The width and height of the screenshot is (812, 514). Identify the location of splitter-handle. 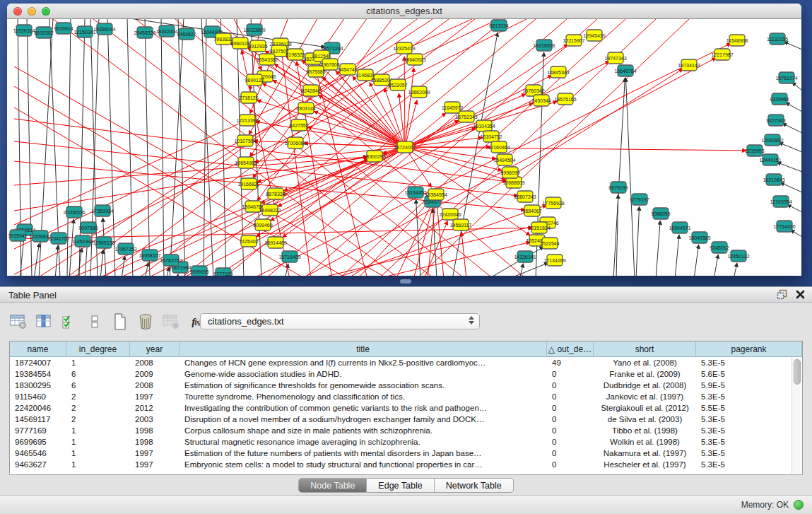
(406, 281).